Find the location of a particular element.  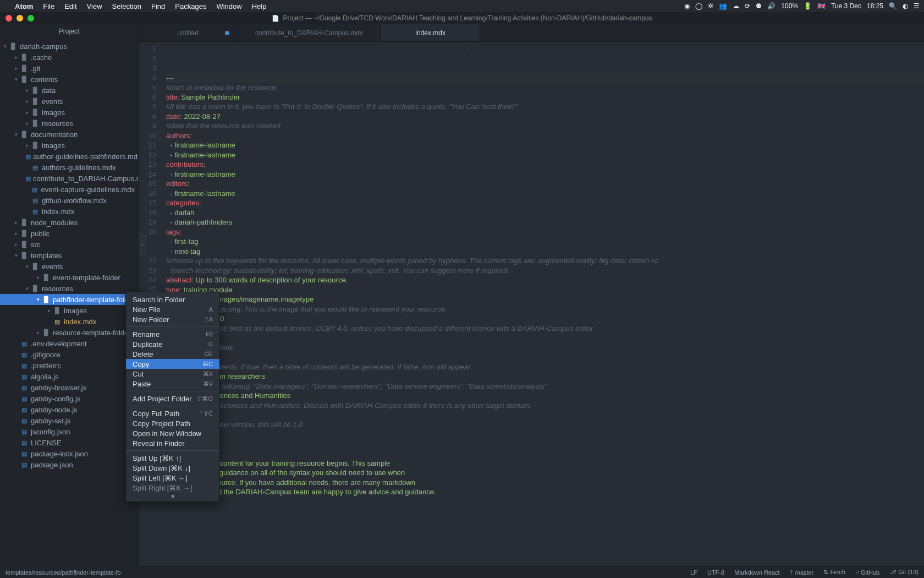

menu-copy-full-path: Copy Full Path⌃⇧C is located at coordinates (173, 413).